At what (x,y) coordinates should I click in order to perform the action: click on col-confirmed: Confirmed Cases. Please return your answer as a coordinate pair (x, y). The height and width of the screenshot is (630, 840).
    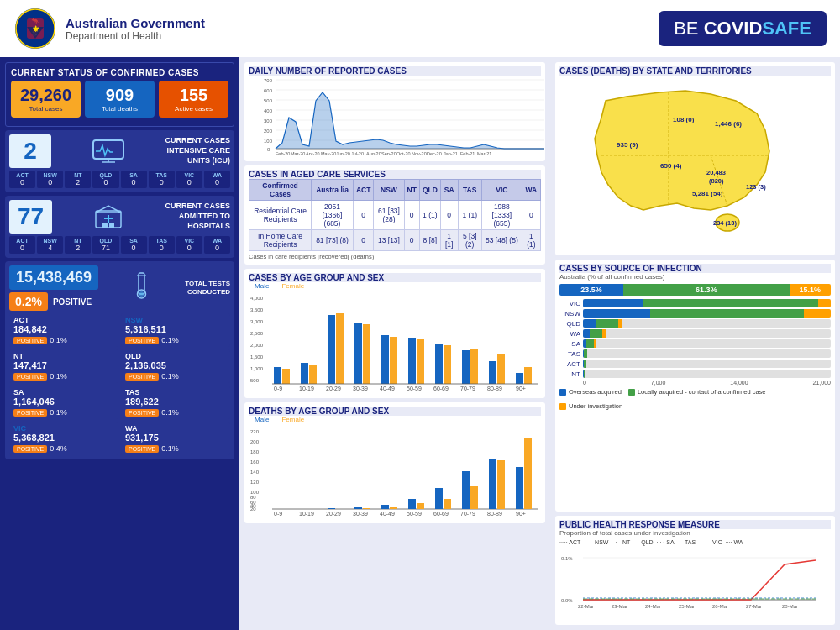
    Looking at the image, I should click on (281, 190).